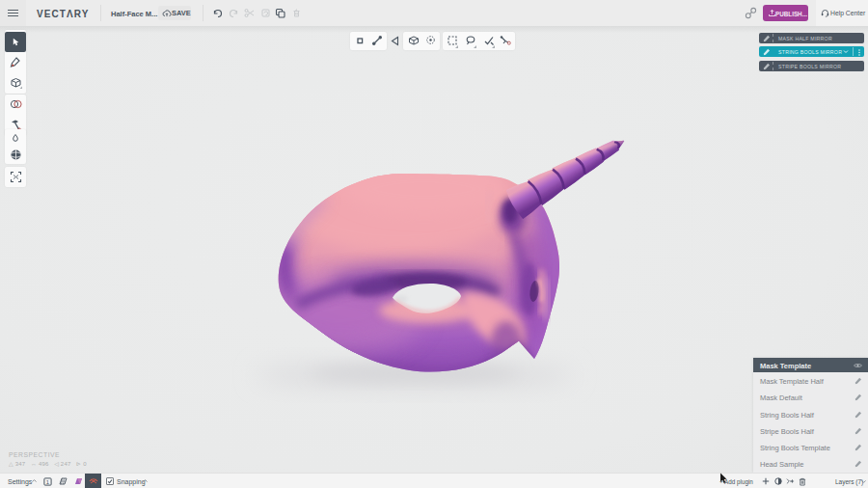 The height and width of the screenshot is (488, 868). Describe the element at coordinates (48, 481) in the screenshot. I see `svg-text: 1` at that location.